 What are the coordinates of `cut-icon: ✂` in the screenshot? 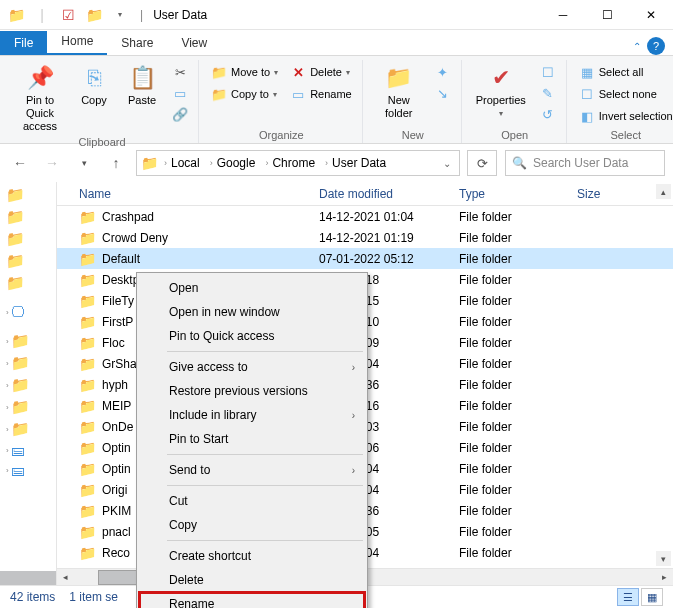 It's located at (180, 72).